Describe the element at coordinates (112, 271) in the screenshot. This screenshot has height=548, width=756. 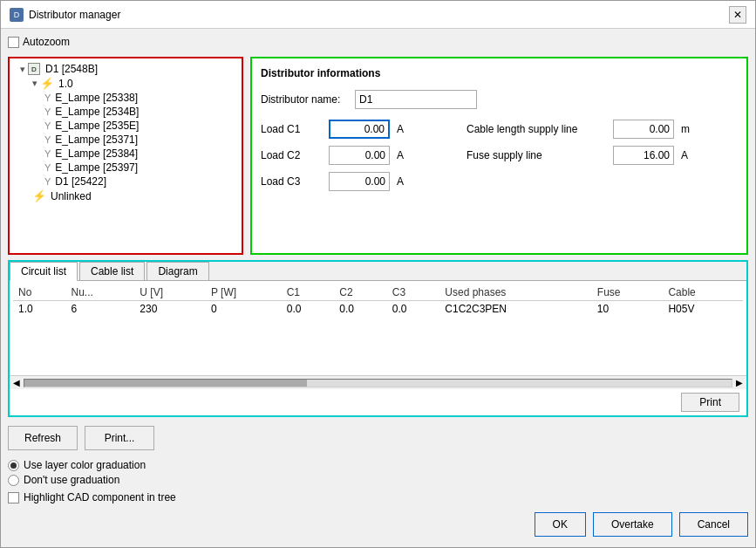
I see `tab-cable-list: Cable list` at that location.